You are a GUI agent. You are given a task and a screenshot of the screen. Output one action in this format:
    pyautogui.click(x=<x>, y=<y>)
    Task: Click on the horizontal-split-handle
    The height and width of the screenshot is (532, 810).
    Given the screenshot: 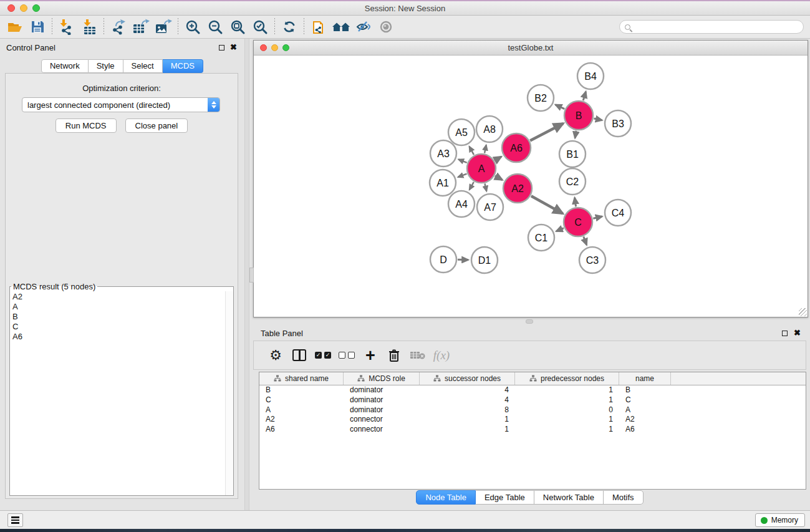 What is the action you would take?
    pyautogui.click(x=529, y=322)
    